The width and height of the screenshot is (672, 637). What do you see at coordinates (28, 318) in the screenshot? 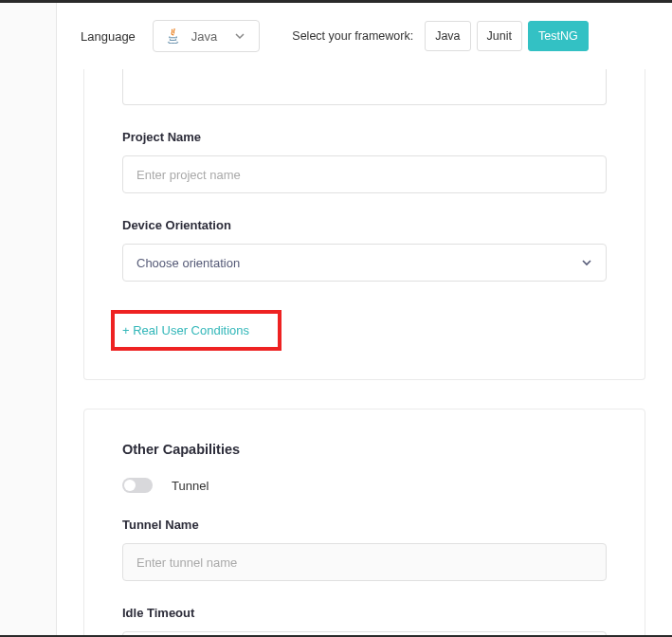
I see `left-sidebar-strip` at bounding box center [28, 318].